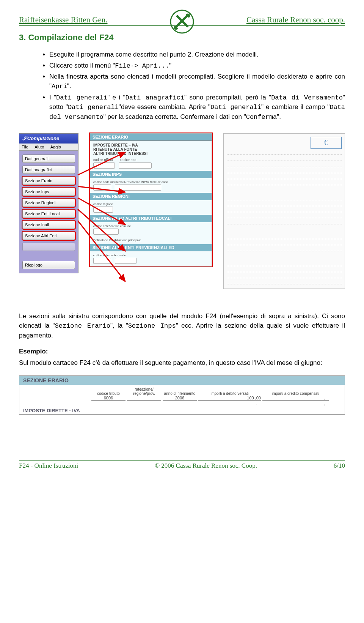 This screenshot has width=364, height=623. What do you see at coordinates (49, 181) in the screenshot?
I see `btn-sezione-erario: Sezione Erario` at bounding box center [49, 181].